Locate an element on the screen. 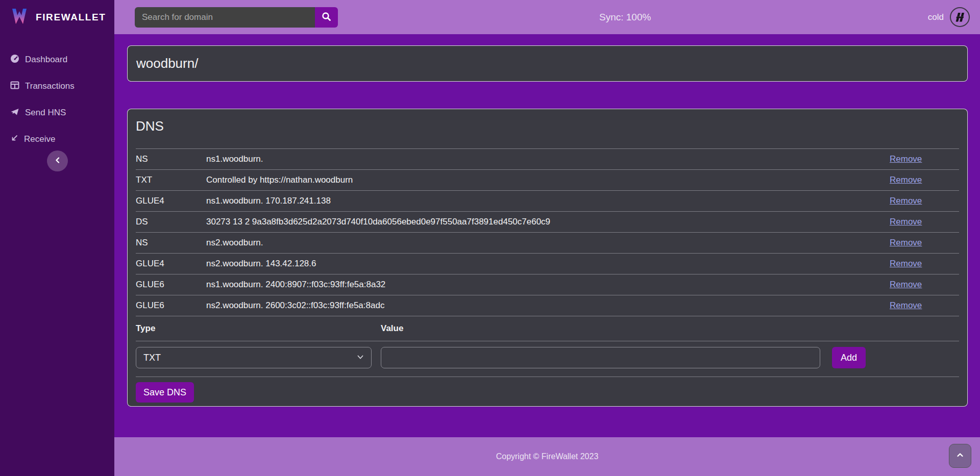 Image resolution: width=980 pixels, height=476 pixels. sidebar-item-label: Send HNS is located at coordinates (45, 113).